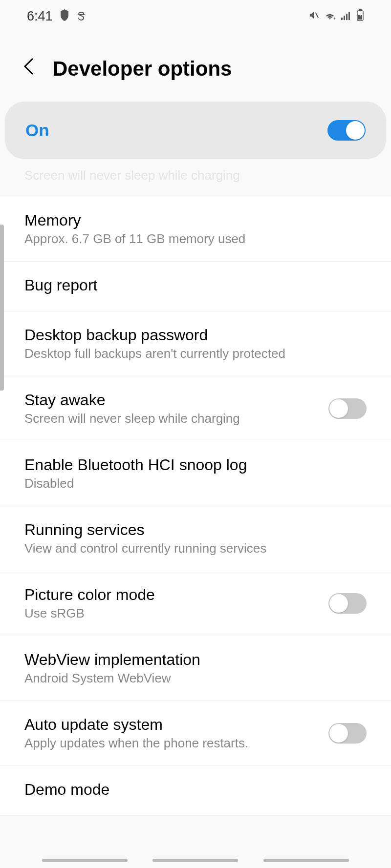  Describe the element at coordinates (196, 733) in the screenshot. I see `setting-row: Auto update systemApply updates when the…` at that location.